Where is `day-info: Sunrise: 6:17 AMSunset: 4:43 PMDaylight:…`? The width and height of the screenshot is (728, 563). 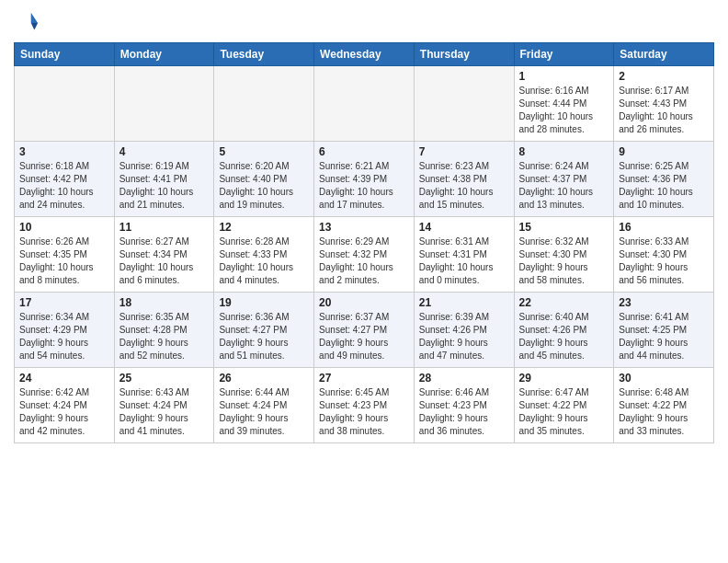
day-info: Sunrise: 6:17 AMSunset: 4:43 PMDaylight:… is located at coordinates (664, 110).